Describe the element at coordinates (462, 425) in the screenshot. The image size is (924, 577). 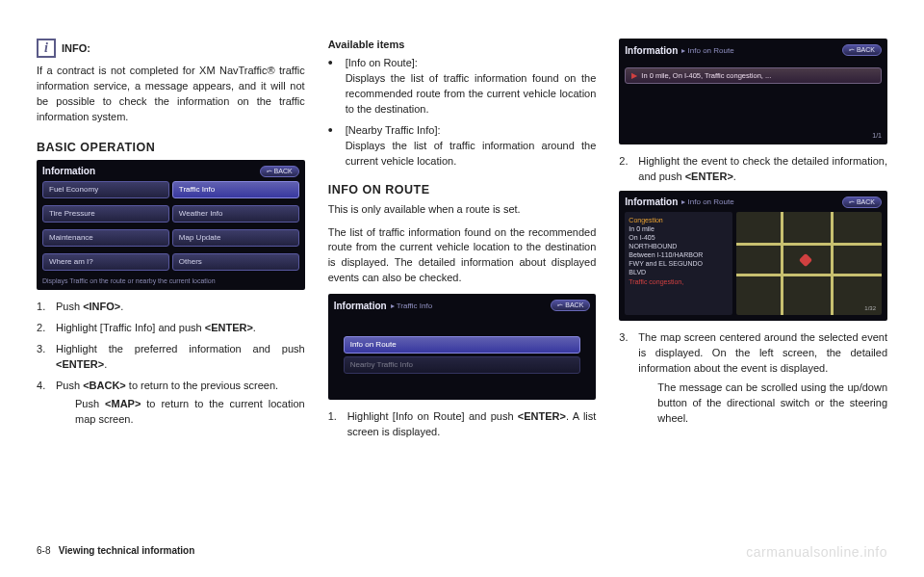
I see `step-1-route: Highlight [Info on Route] and push <ENTE…` at that location.